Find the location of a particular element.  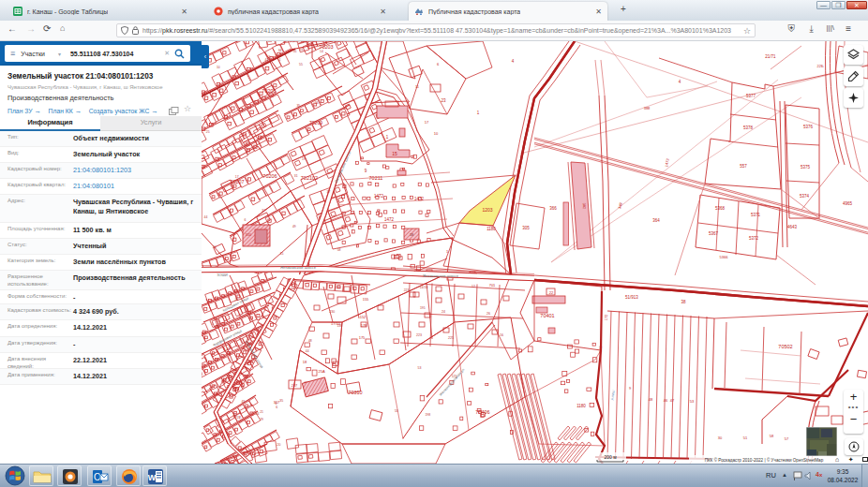

svg-text: 195 is located at coordinates (423, 308).